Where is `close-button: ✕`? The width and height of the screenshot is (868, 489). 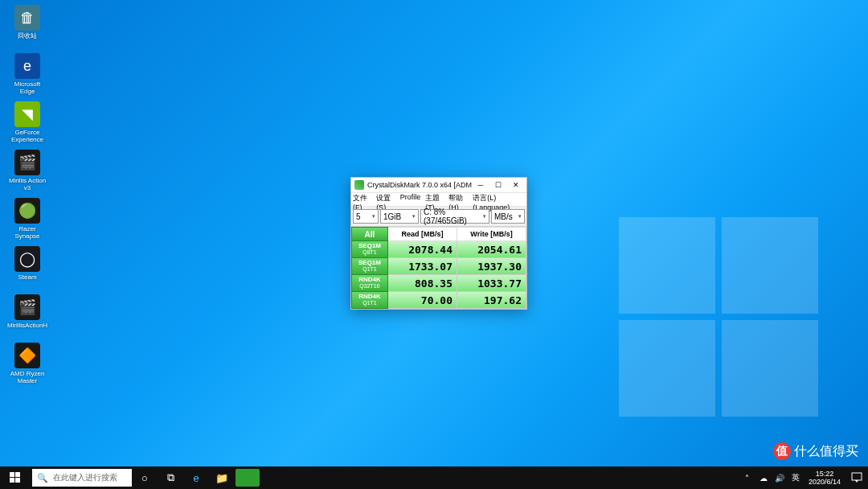
close-button: ✕ is located at coordinates (516, 185).